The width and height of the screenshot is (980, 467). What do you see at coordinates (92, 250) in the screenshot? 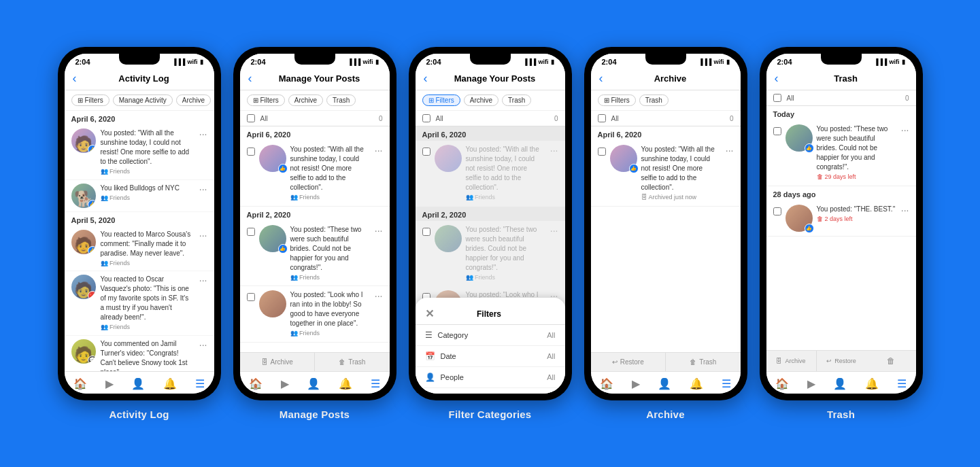
I see `rb3: 👍` at bounding box center [92, 250].